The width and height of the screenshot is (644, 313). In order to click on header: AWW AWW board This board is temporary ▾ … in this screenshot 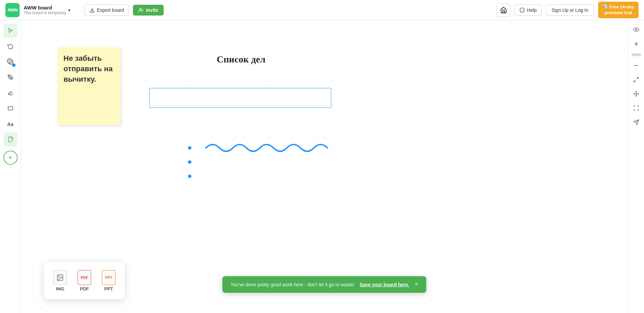, I will do `click(322, 10)`.